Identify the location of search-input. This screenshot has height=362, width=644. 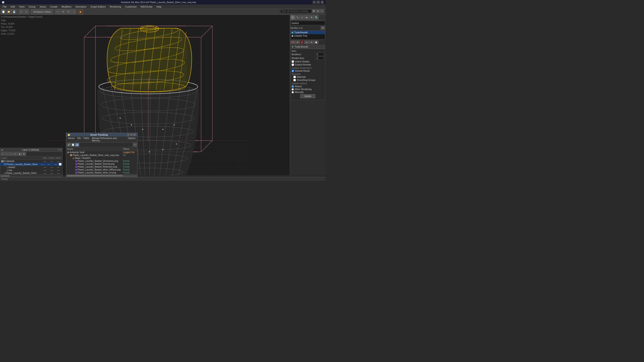
(296, 11).